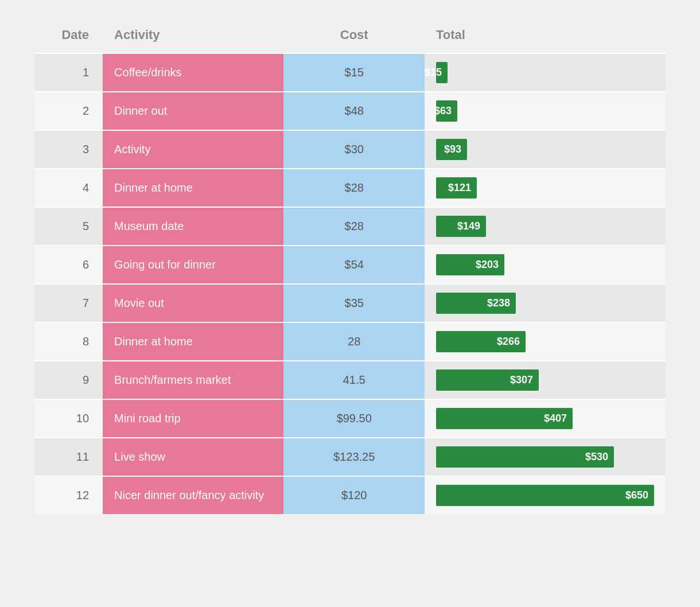 This screenshot has width=700, height=607. Describe the element at coordinates (470, 265) in the screenshot. I see `total-bar: $203` at that location.